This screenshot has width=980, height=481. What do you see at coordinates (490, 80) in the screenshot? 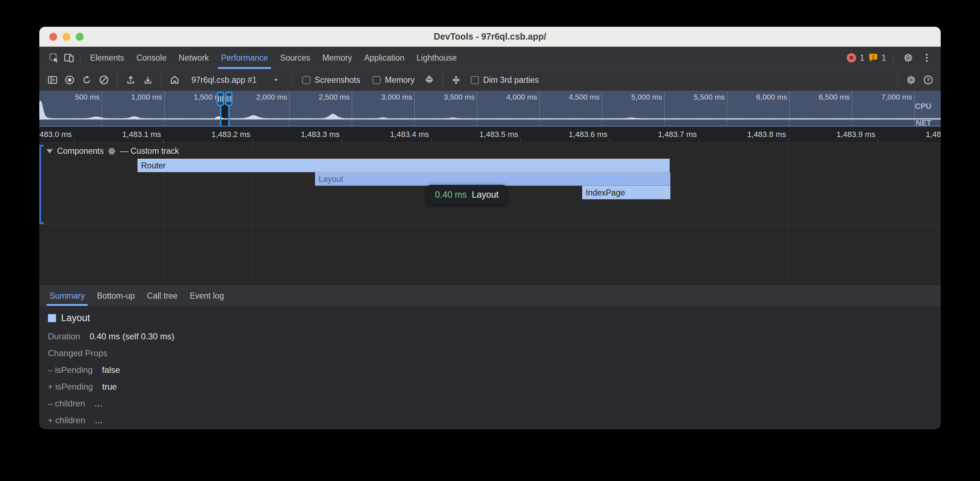
I see `performance-toolbar: 97r6ql.csb.app #1 Screenshots Memory Dim…` at bounding box center [490, 80].